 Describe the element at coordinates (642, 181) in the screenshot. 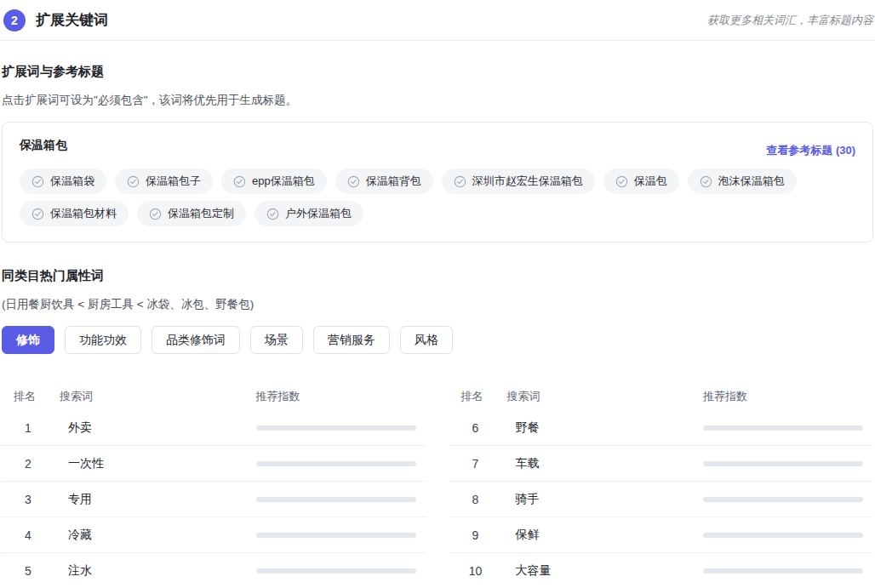

I see `keyword-tag: 保温包` at that location.